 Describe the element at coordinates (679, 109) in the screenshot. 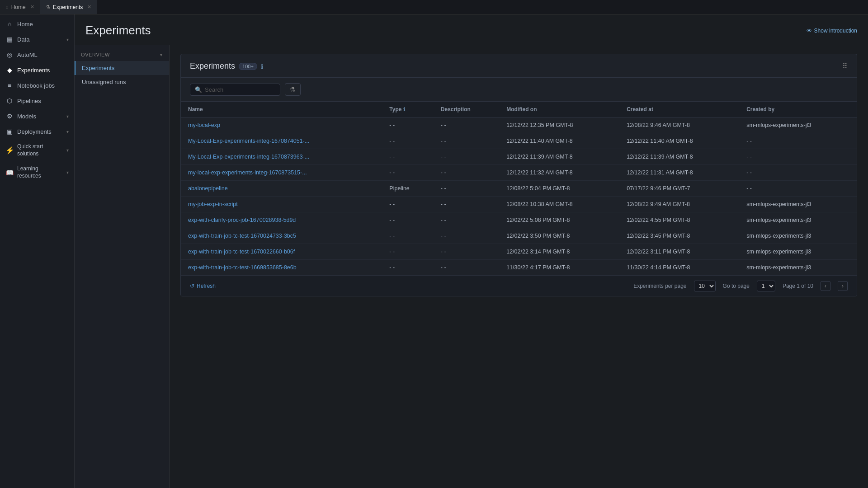

I see `col-created-at: Created at` at that location.